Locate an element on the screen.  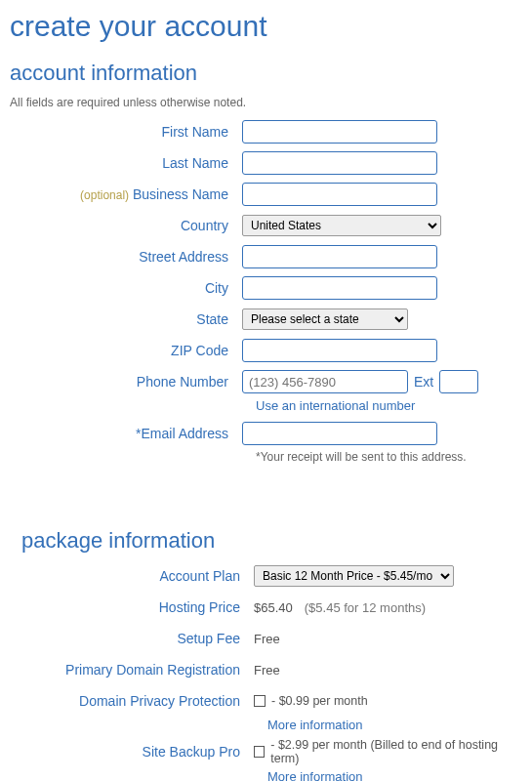
state-label: State is located at coordinates (126, 319).